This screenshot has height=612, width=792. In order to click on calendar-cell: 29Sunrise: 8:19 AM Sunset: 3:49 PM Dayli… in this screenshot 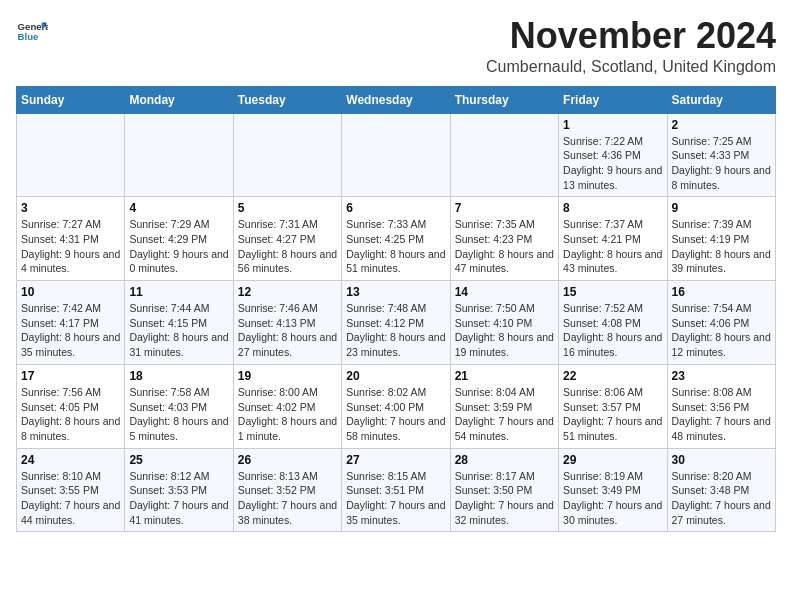, I will do `click(613, 490)`.